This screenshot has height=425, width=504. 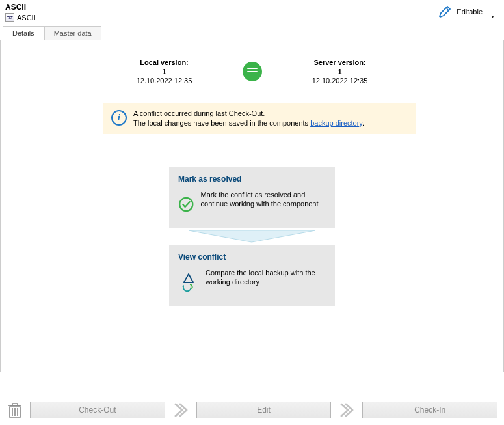 What do you see at coordinates (165, 72) in the screenshot?
I see `local-version-column: Local version: 1 12.10.2022 12:35` at bounding box center [165, 72].